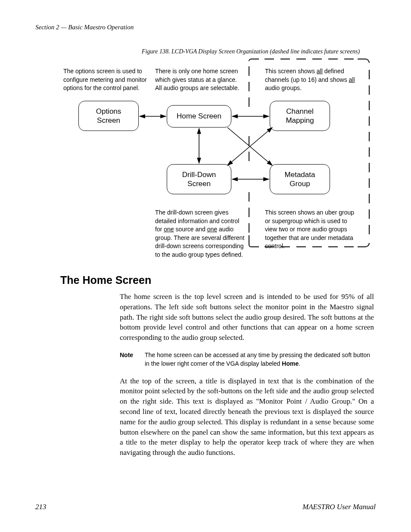 The width and height of the screenshot is (411, 532). I want to click on home-screen-node: Home Screen, so click(199, 116).